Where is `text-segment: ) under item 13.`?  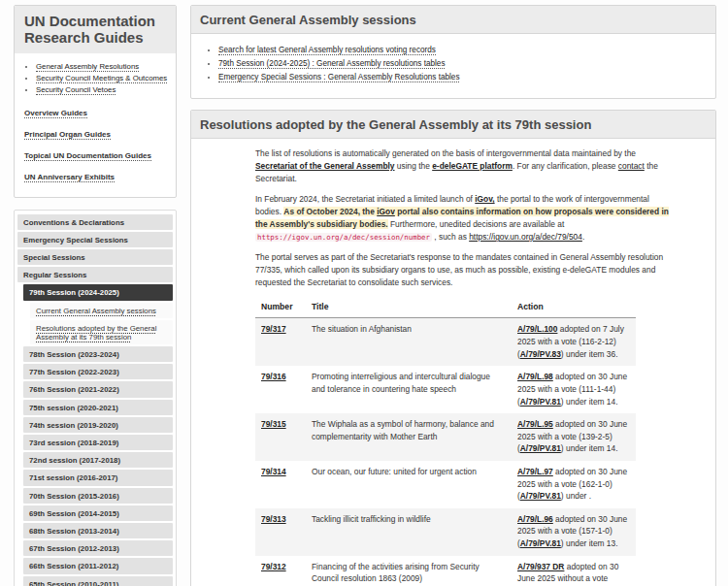 text-segment: ) under item 13. is located at coordinates (590, 543).